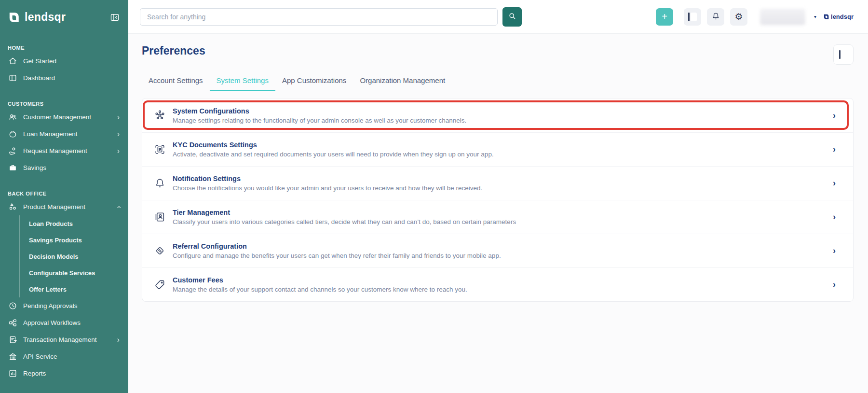 Image resolution: width=868 pixels, height=393 pixels. I want to click on users-icon, so click(13, 117).